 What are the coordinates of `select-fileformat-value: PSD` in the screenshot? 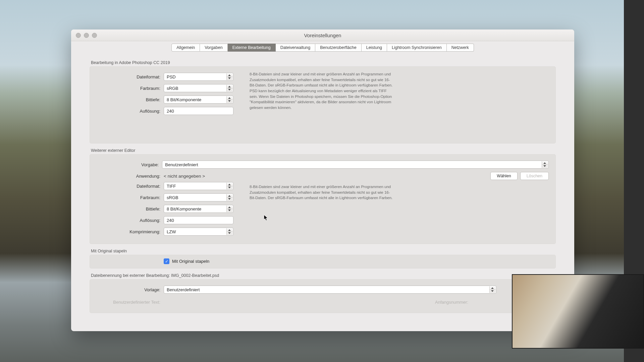 It's located at (171, 77).